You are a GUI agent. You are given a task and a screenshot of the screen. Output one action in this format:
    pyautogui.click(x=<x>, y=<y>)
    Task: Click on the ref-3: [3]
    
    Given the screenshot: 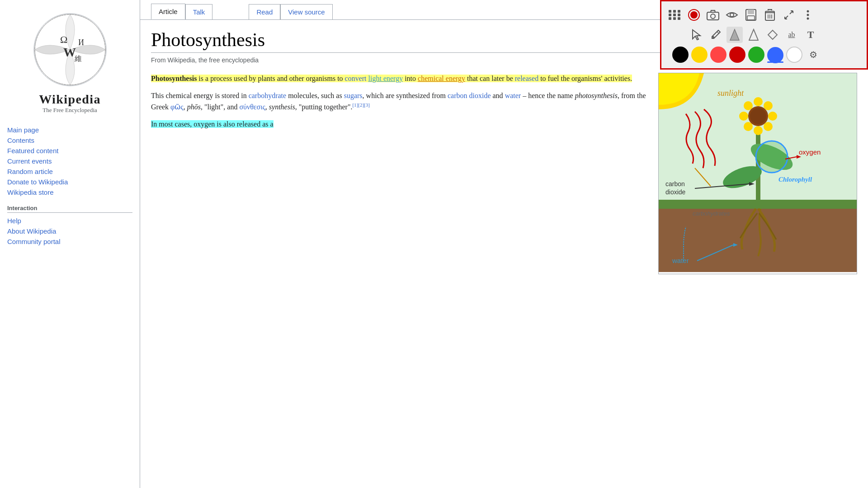 What is the action you would take?
    pyautogui.click(x=367, y=105)
    